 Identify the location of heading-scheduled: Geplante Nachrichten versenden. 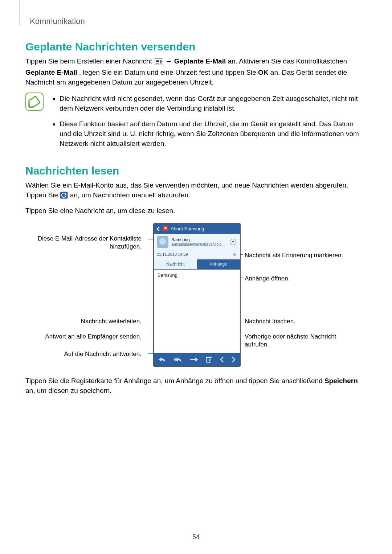
(196, 47).